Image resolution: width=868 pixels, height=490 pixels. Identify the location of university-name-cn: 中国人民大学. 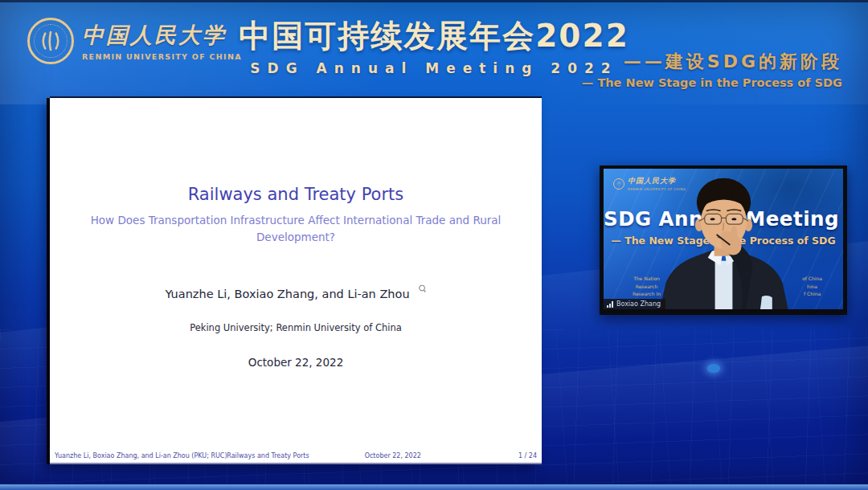
(162, 35).